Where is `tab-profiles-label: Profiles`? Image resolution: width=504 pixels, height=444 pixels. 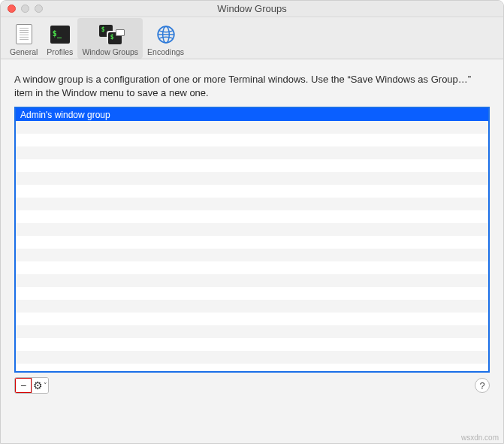 tab-profiles-label: Profiles is located at coordinates (60, 52).